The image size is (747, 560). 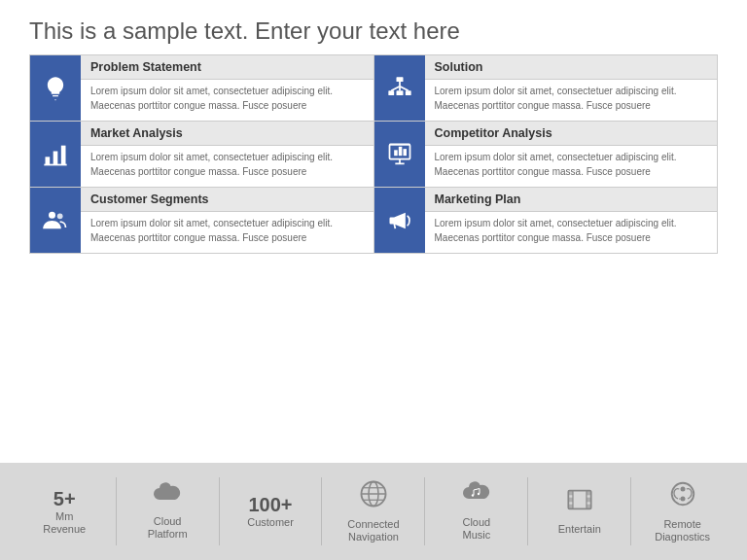 What do you see at coordinates (572, 100) in the screenshot?
I see `solution-body: Lorem ipsum dolor sit amet, consectetuer…` at bounding box center [572, 100].